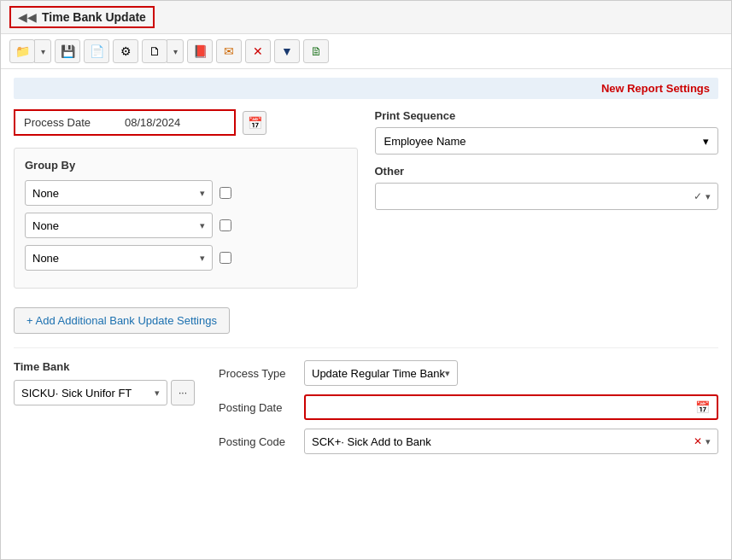 This screenshot has width=732, height=560. What do you see at coordinates (366, 323) in the screenshot?
I see `add-settings-btn-wrapper: + Add Additional Bank Update Settings` at bounding box center [366, 323].